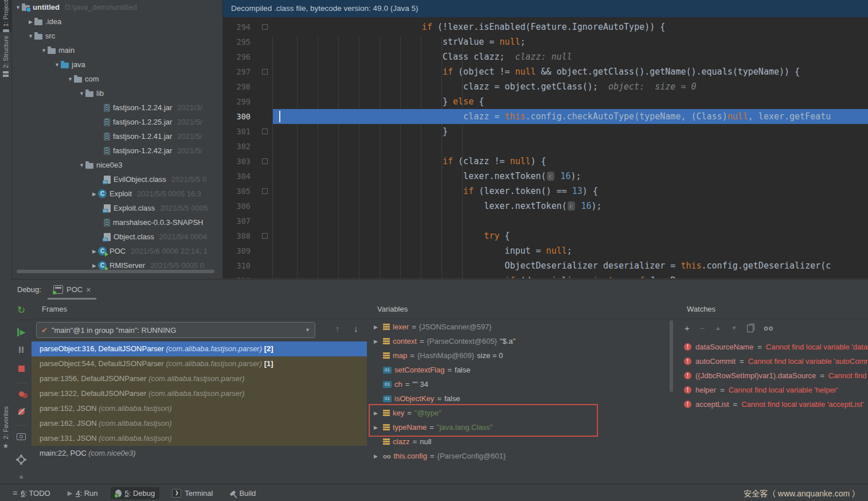 The height and width of the screenshot is (501, 868). I want to click on line-number: 304, so click(238, 176).